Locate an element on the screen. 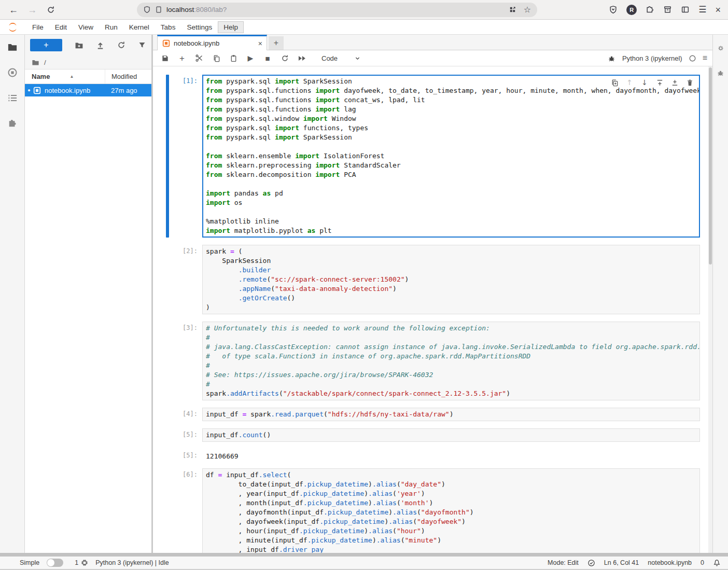  copy-cells-icon is located at coordinates (216, 58).